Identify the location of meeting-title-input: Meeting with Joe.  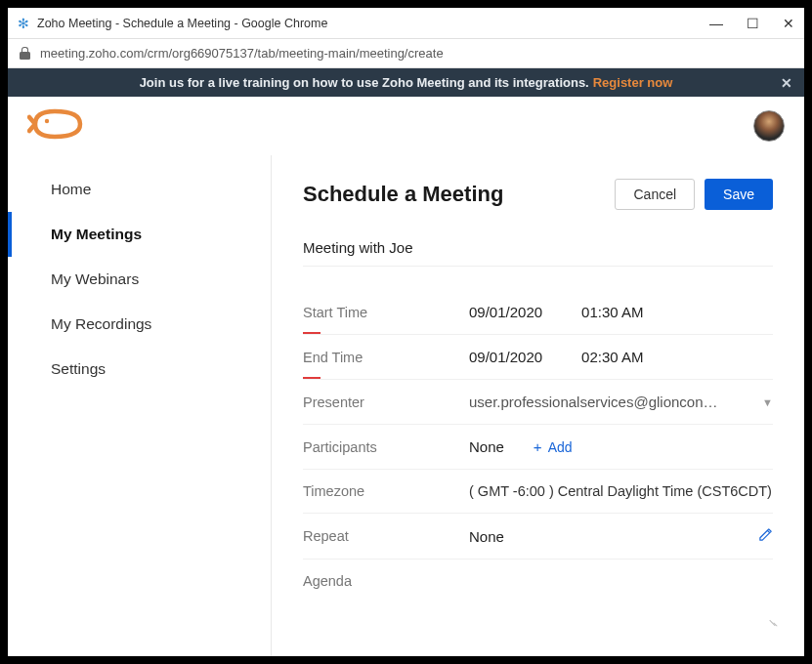
(537, 253).